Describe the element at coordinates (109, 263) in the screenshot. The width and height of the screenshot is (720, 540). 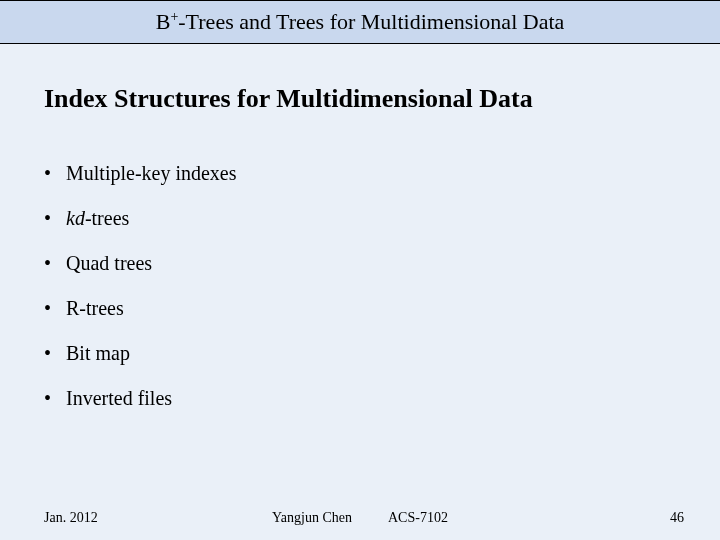
I see `item-label: Quad trees` at that location.